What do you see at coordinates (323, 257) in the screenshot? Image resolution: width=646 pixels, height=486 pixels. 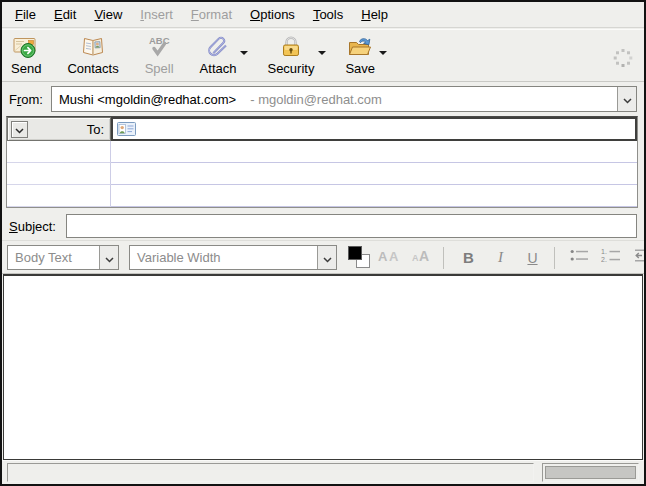 I see `format-toolbar: Body Text Variable Width A` at bounding box center [323, 257].